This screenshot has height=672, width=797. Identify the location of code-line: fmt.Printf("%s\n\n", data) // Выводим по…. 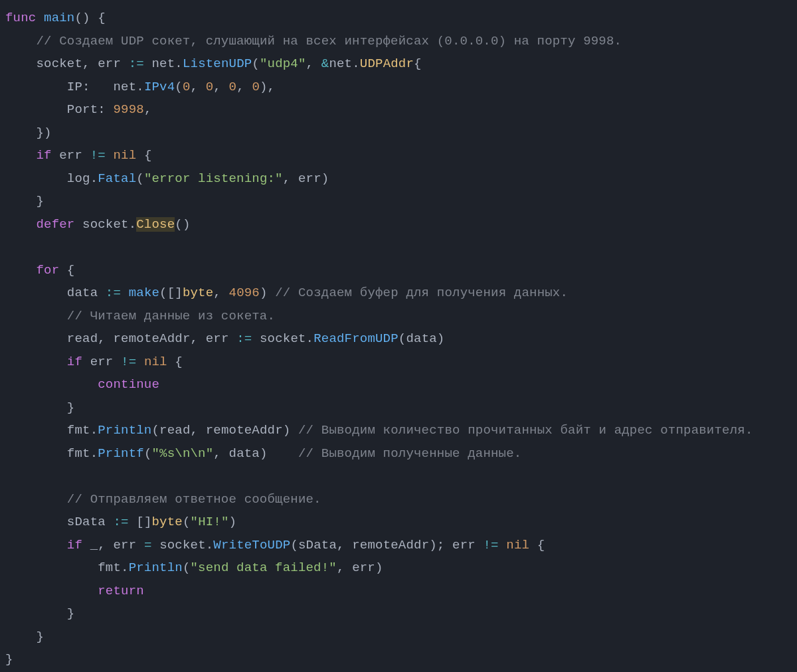
(263, 454).